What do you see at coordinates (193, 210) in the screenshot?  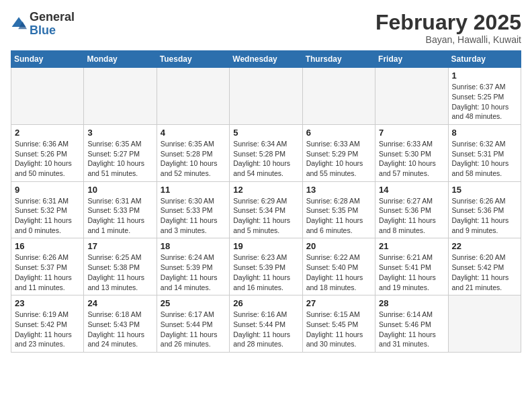 I see `calendar-cell: 11Sunrise: 6:30 AM Sunset: 5:33 PM Dayli…` at bounding box center [193, 210].